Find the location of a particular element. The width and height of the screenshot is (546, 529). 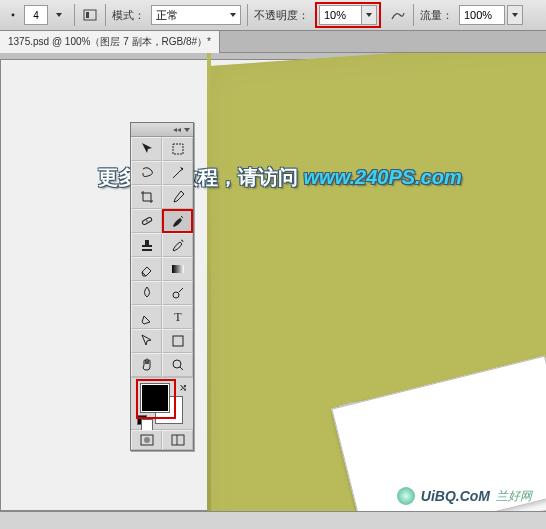

brush-size-input: 4 is located at coordinates (36, 15).